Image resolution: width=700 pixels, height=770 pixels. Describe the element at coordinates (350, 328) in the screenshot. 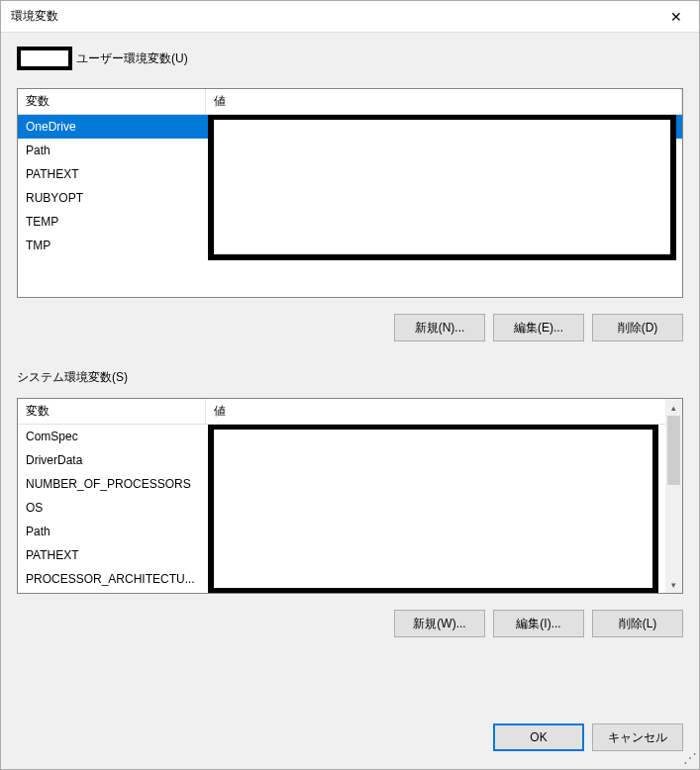

I see `user-button-row: 新規(N)... 編集(E)... 削除(D)` at that location.